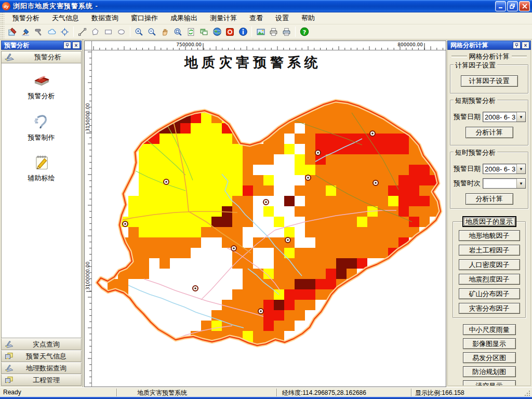 This screenshot has width=532, height=399. What do you see at coordinates (266, 19) in the screenshot?
I see `menu-bar: 预警分析 天气信息 数据查询 窗口操作 成果输出 测量计算 查看 设置 帮助` at bounding box center [266, 19].